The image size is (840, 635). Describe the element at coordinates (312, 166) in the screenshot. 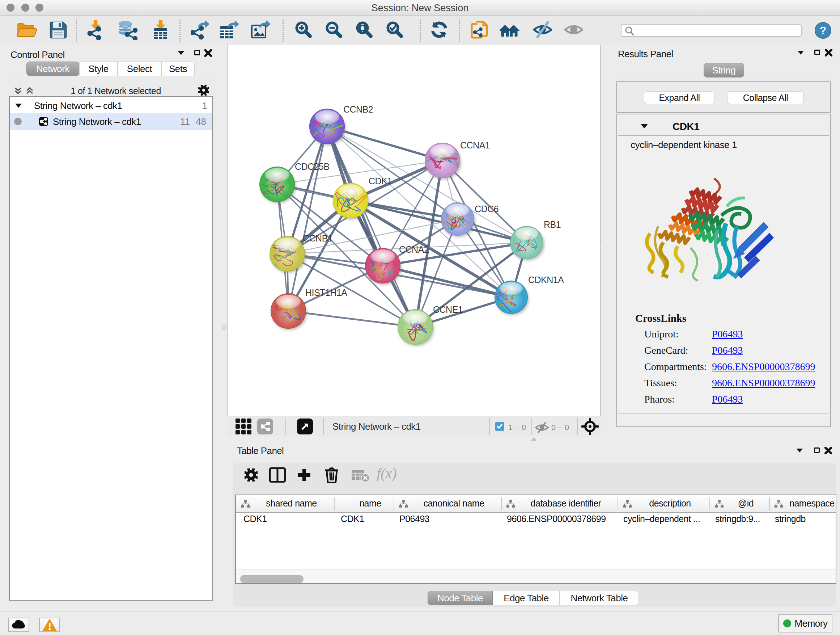

I see `svg-text: CDC25B` at that location.